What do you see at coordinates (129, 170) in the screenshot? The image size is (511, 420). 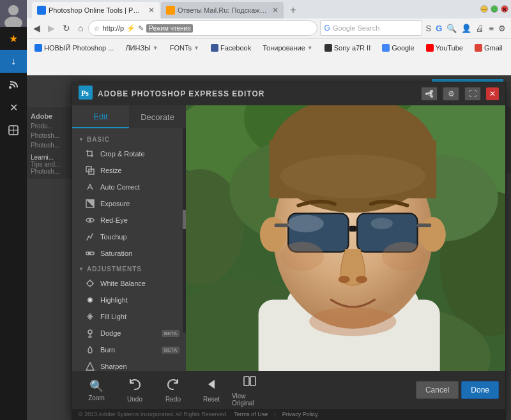 I see `menu-item-resize: Resize` at bounding box center [129, 170].